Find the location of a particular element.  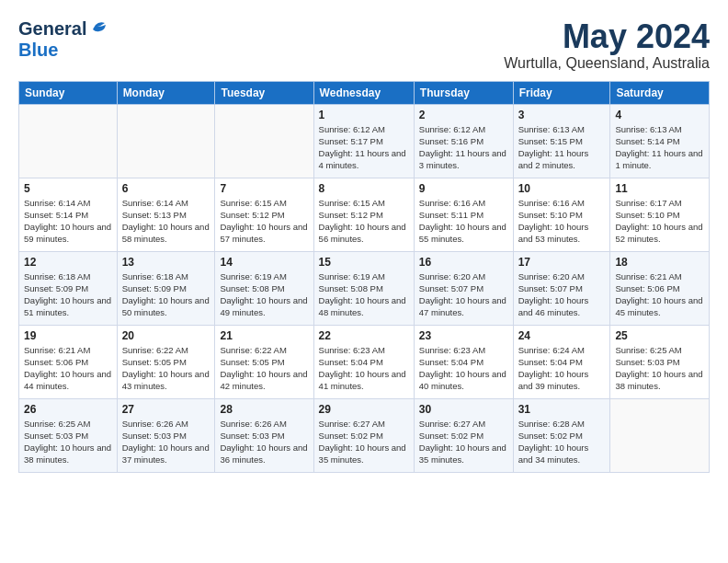

calendar-header-row: SundayMondayTuesdayWednesdayThursdayFrid… is located at coordinates (364, 92).